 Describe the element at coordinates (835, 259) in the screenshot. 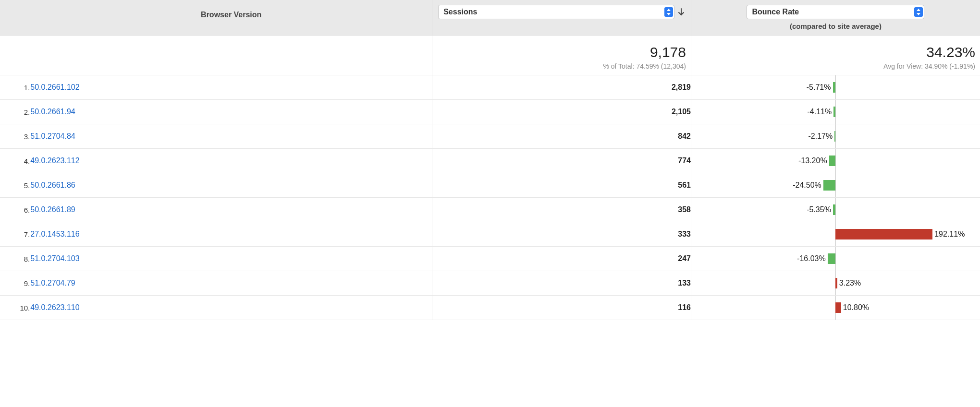

I see `bounce-comparison-cell: -16.03%` at that location.